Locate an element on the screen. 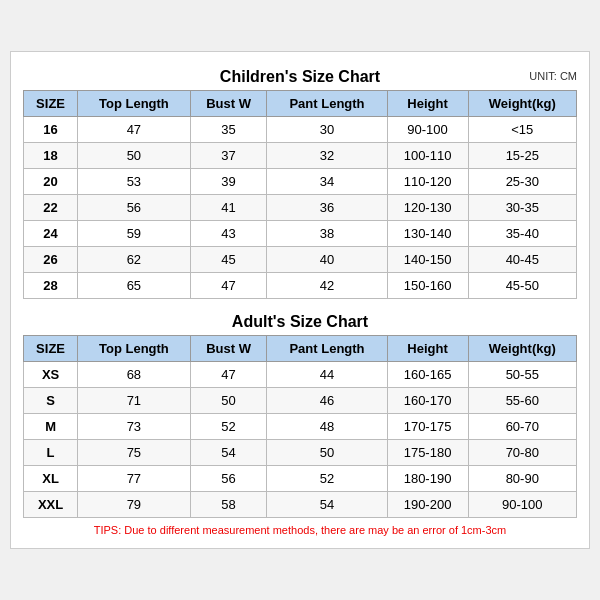 The width and height of the screenshot is (600, 600). table-row: 1647353090-100<15 is located at coordinates (300, 130).